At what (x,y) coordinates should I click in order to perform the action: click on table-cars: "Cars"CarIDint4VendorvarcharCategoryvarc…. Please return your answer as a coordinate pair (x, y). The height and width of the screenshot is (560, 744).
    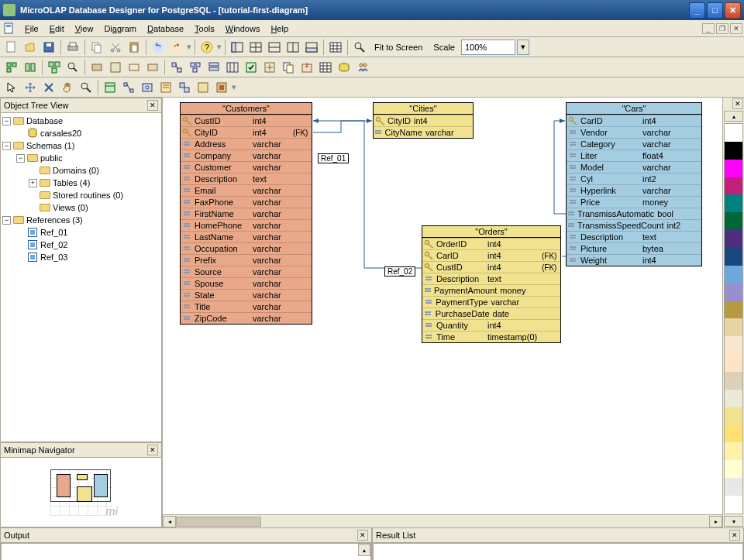
    Looking at the image, I should click on (634, 184).